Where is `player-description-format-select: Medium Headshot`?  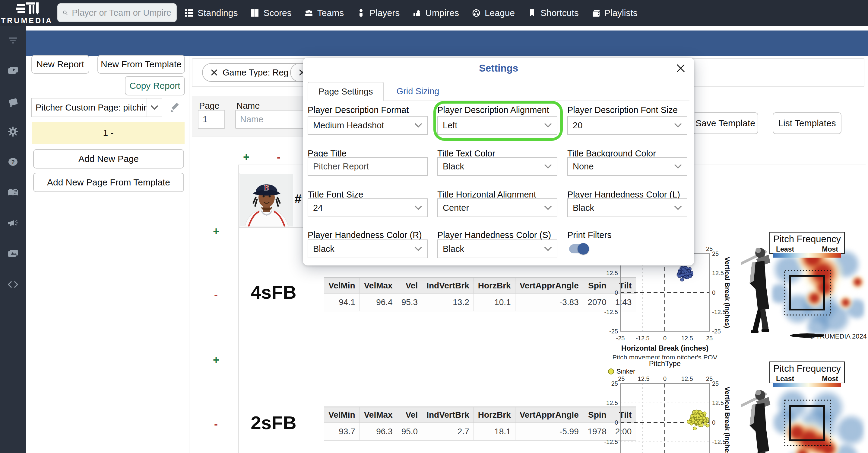
player-description-format-select: Medium Headshot is located at coordinates (368, 125).